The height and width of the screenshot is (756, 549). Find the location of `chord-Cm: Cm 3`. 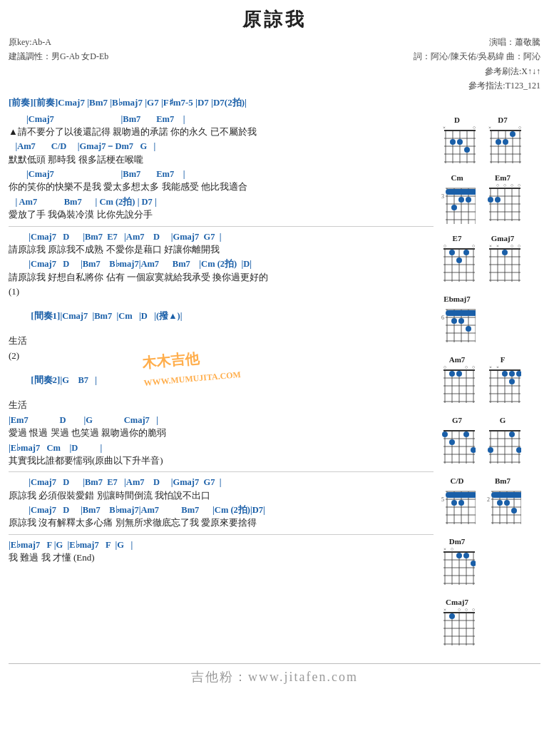

chord-Cm: Cm 3 is located at coordinates (457, 200).